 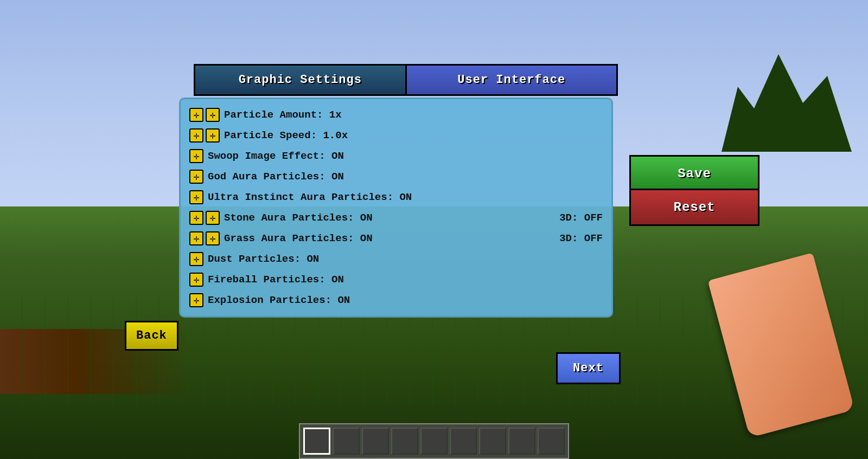 I want to click on setting-row-ultra-instinct: ✛ Ultra Instinct Aura Particles: ON, so click(x=396, y=197).